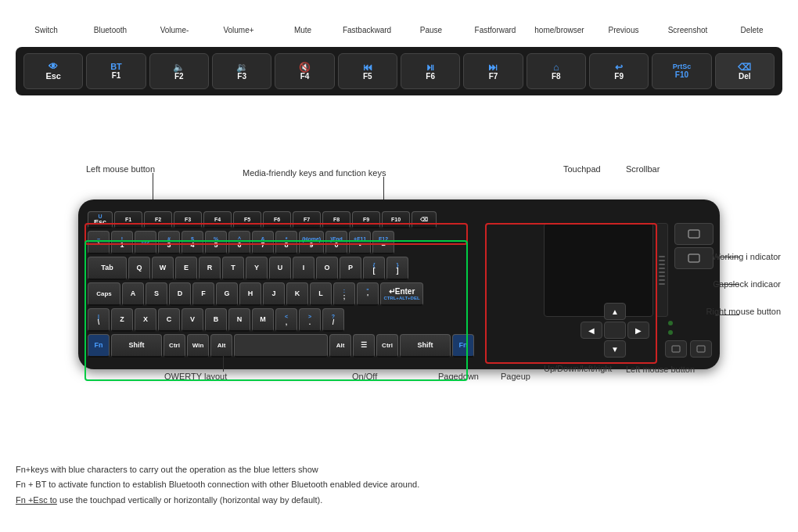  I want to click on key-fn-f10: F10, so click(396, 220).